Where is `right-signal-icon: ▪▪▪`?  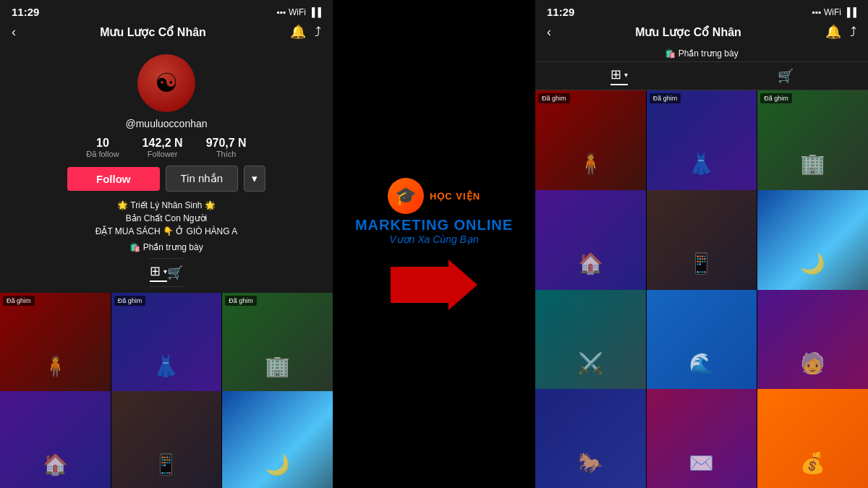
right-signal-icon: ▪▪▪ is located at coordinates (816, 12).